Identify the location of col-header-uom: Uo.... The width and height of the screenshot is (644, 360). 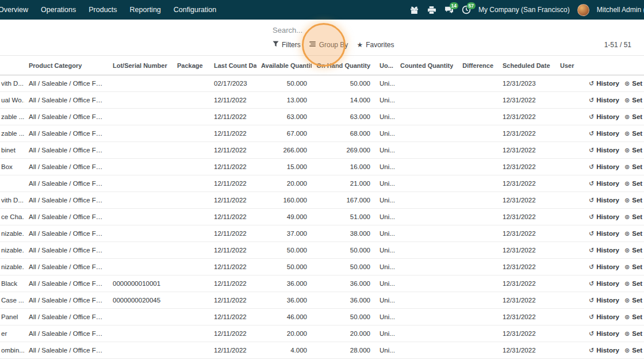
(385, 66).